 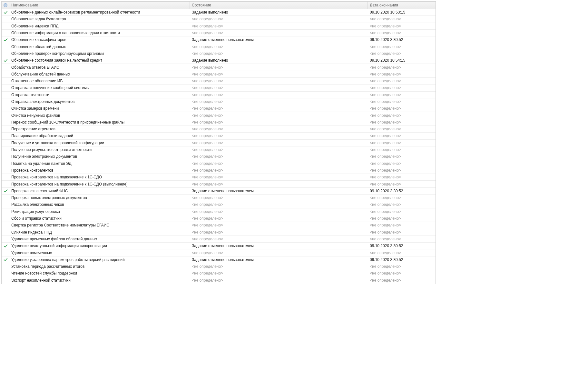 What do you see at coordinates (219, 33) in the screenshot?
I see `table-row: Обновление информации о направлениях сда…` at bounding box center [219, 33].